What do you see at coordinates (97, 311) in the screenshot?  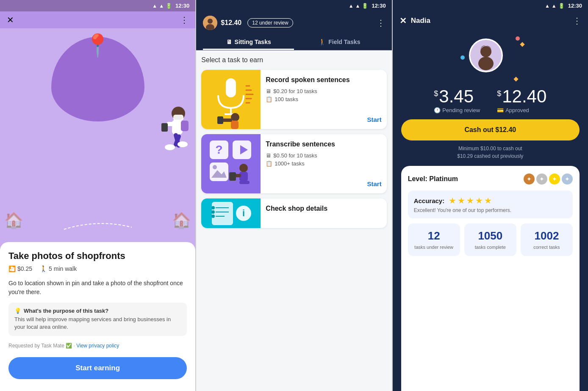 I see `purpose-title: 💡 What's the purpose of this task?` at bounding box center [97, 311].